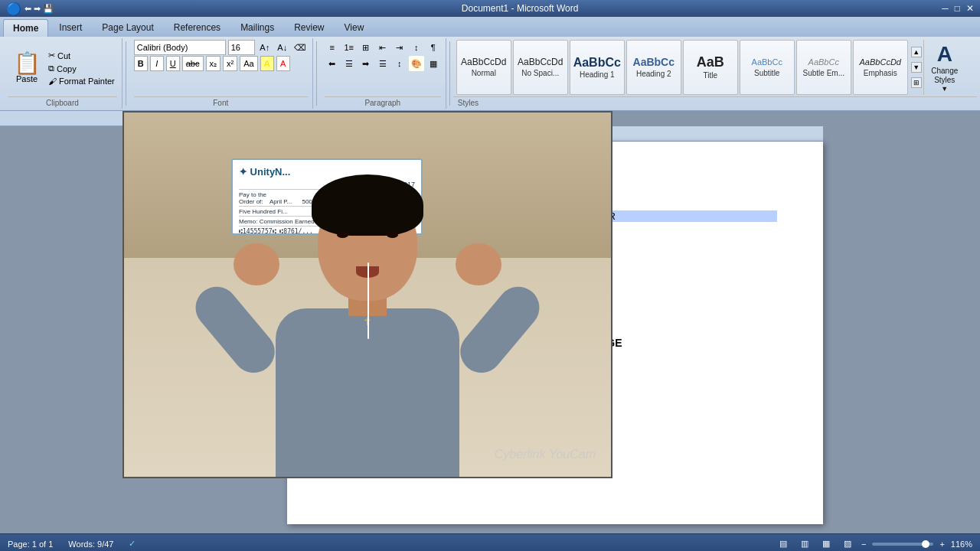  I want to click on ribbon-tab-bar: Home Insert Page Layout References Maili…, so click(490, 27).